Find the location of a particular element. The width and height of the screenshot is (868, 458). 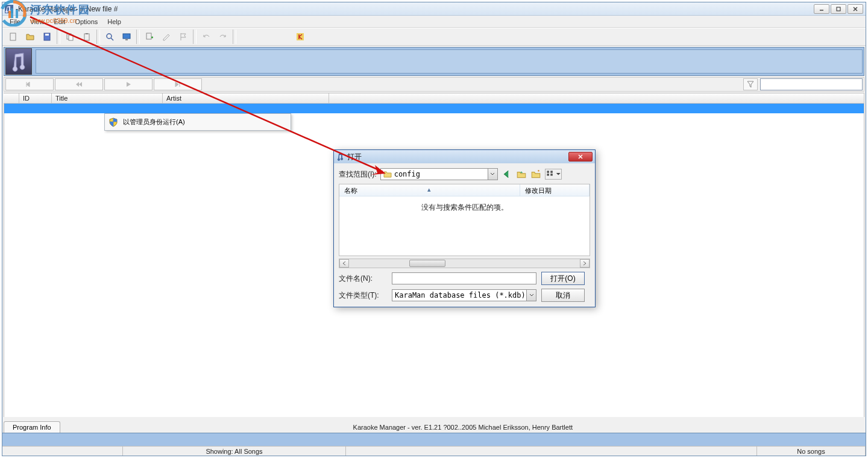

context-run-as-admin: 以管理员身份运行(A) is located at coordinates (198, 122).